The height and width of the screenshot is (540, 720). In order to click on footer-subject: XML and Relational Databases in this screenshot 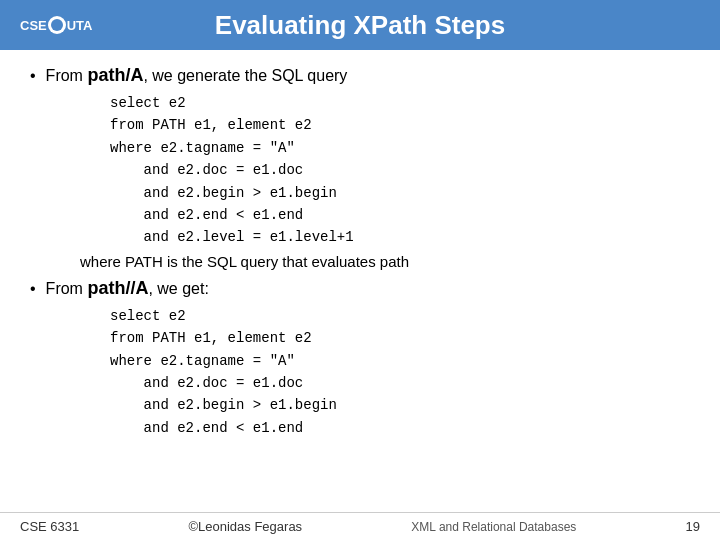, I will do `click(494, 527)`.